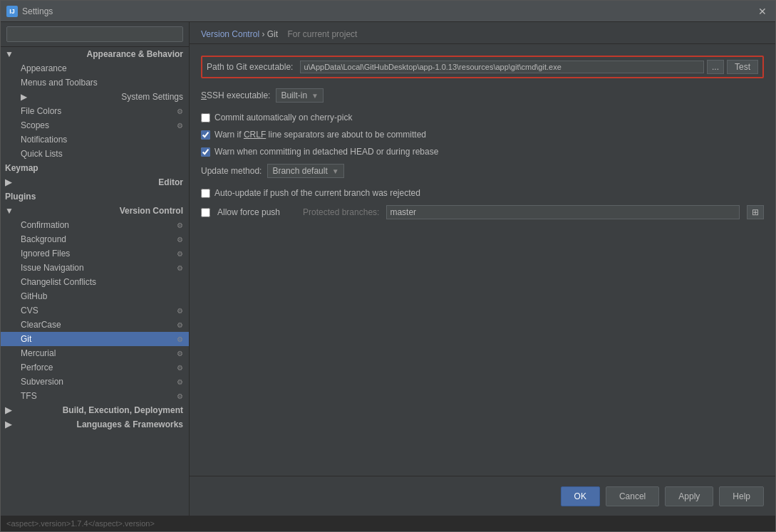  What do you see at coordinates (95, 367) in the screenshot?
I see `sidebar-item-perforce: Perforce ⚙` at bounding box center [95, 367].